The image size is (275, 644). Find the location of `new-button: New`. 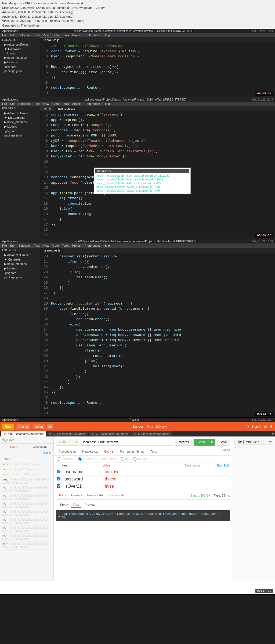

new-button: New is located at coordinates (8, 427).